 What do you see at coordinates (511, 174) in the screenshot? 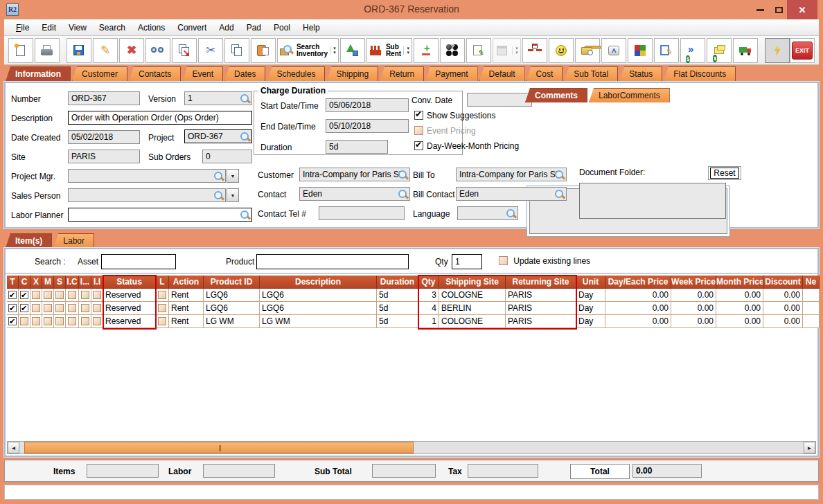
I see `bill-to-field` at bounding box center [511, 174].